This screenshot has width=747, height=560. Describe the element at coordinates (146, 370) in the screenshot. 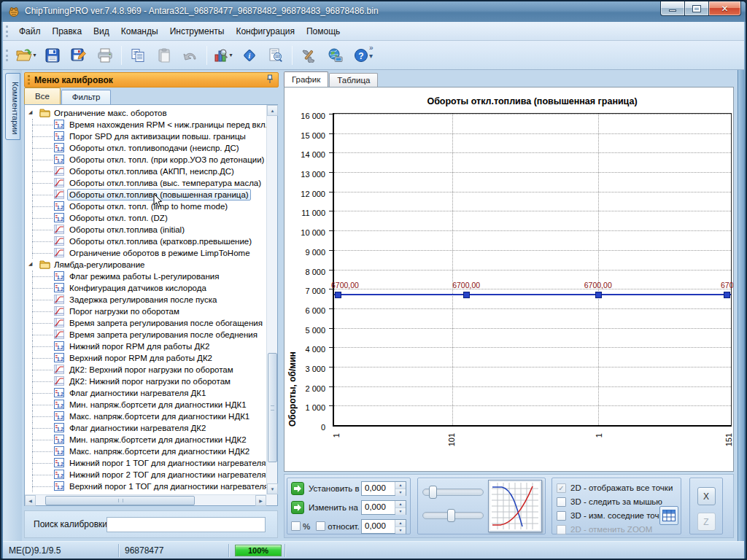

I see `tree-item: ДК2: Верхний порог нагрузки по оборотам` at that location.